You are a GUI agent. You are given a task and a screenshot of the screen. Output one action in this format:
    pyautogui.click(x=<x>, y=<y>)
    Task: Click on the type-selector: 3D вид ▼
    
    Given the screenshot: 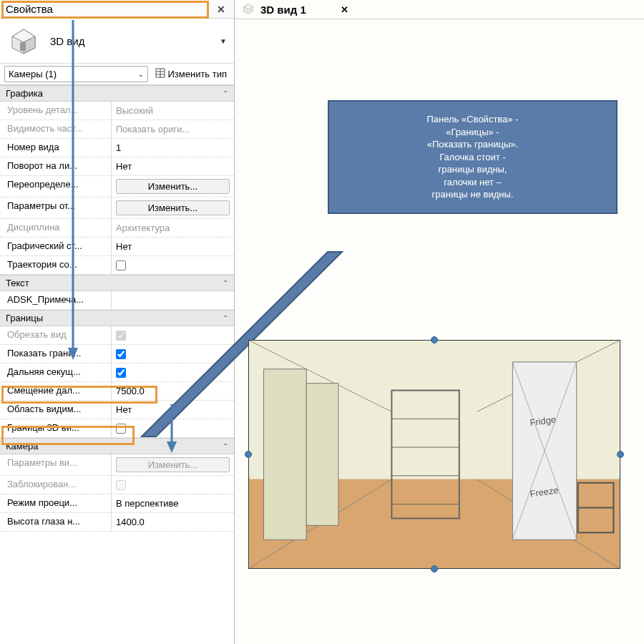 What is the action you would take?
    pyautogui.click(x=117, y=42)
    